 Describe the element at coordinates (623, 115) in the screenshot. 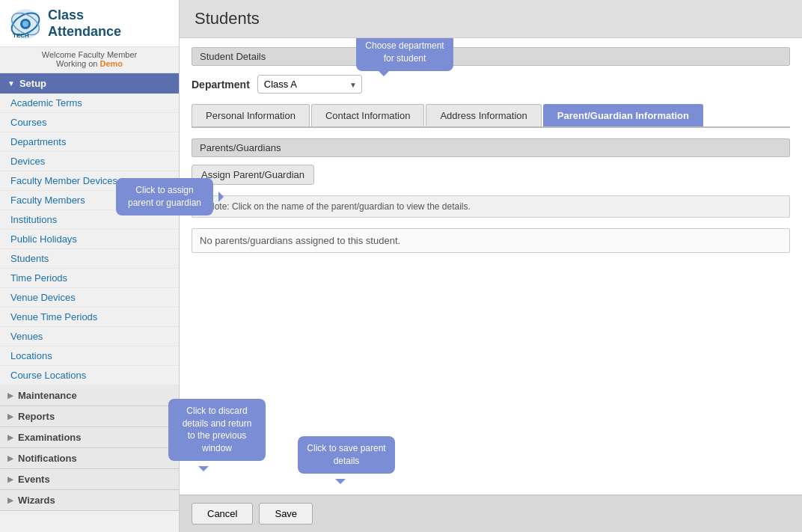

I see `tab-parent-guardian-information: Parent/Guardian Information` at that location.